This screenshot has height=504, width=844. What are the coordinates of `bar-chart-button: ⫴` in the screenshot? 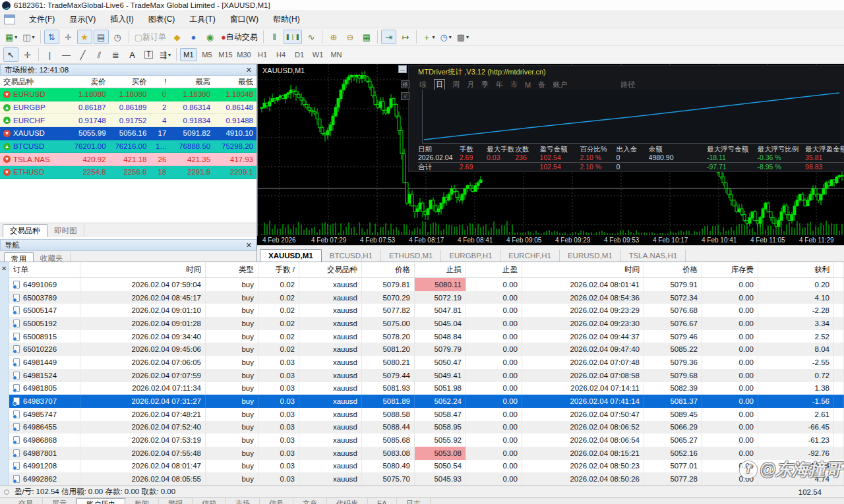 It's located at (274, 37).